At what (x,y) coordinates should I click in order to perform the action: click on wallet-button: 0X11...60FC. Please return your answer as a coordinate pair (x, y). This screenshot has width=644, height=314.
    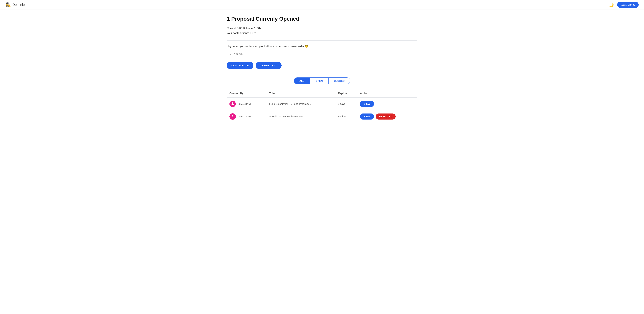
    Looking at the image, I should click on (628, 5).